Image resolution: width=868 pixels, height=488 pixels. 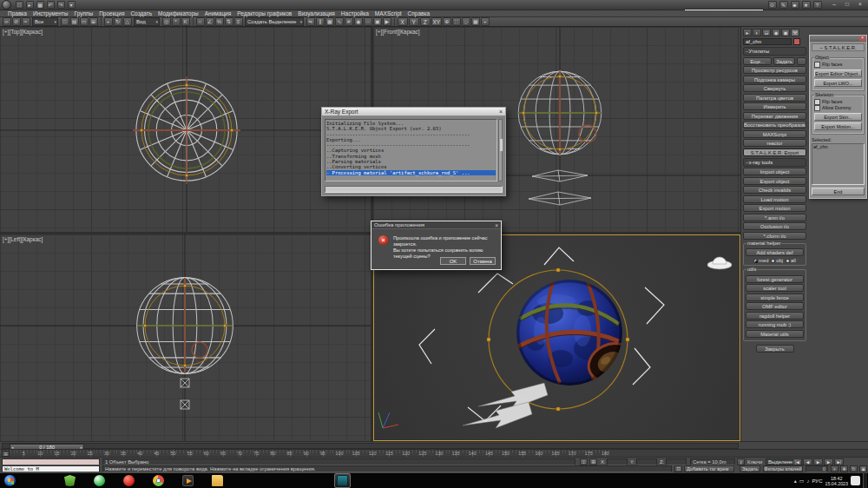 What do you see at coordinates (767, 42) in the screenshot?
I see `object-name-field: af_chn` at bounding box center [767, 42].